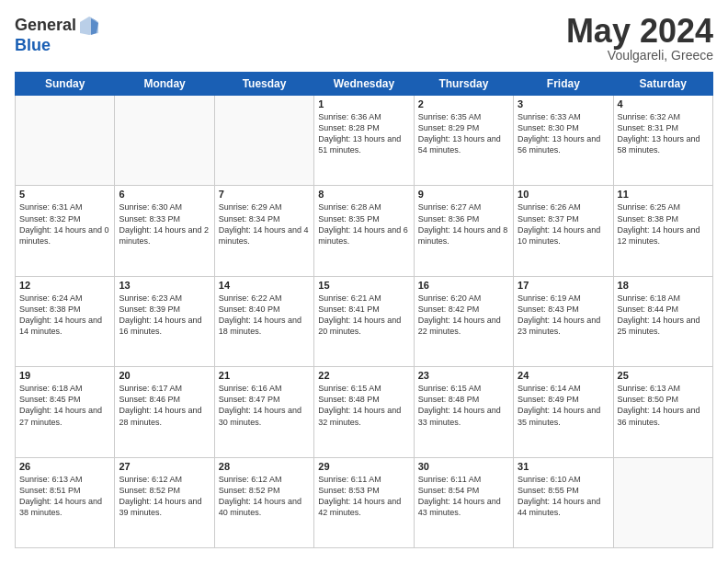 This screenshot has height=563, width=728. What do you see at coordinates (264, 231) in the screenshot?
I see `calendar-cell: 7Sunrise: 6:29 AM Sunset: 8:34 PM Daylig…` at bounding box center [264, 231].